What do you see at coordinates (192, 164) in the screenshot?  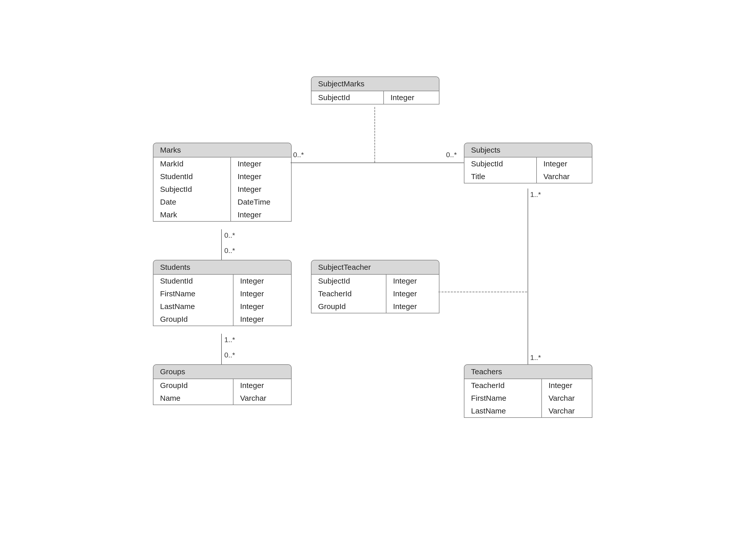 I see `col-name: MarkId` at bounding box center [192, 164].